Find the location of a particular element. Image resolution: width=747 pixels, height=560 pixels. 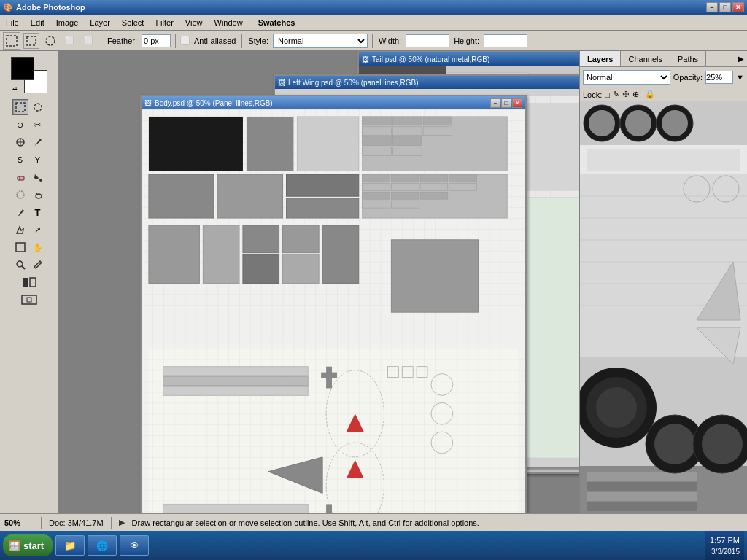

lock-all-icon: ⊕ is located at coordinates (636, 95).